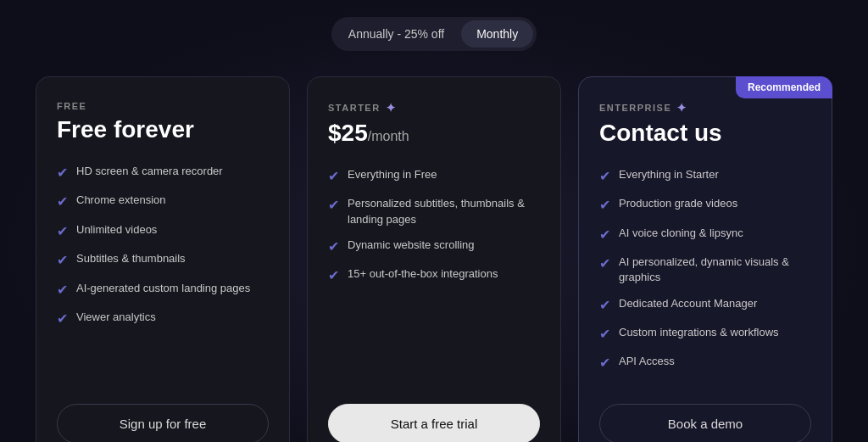 Image resolution: width=868 pixels, height=442 pixels. Describe the element at coordinates (705, 133) in the screenshot. I see `plan-title-enterprise: Contact us` at that location.